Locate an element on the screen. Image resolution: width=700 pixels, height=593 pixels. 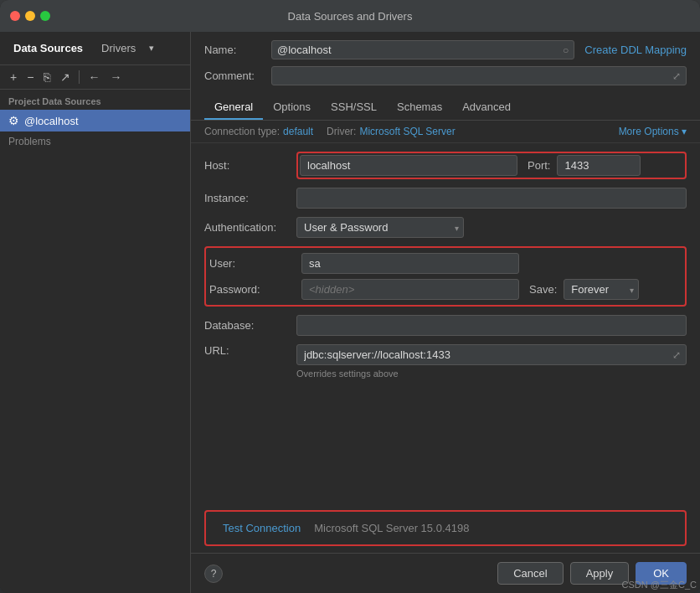
watermark: CSDN @三金C_C is located at coordinates (660, 585).